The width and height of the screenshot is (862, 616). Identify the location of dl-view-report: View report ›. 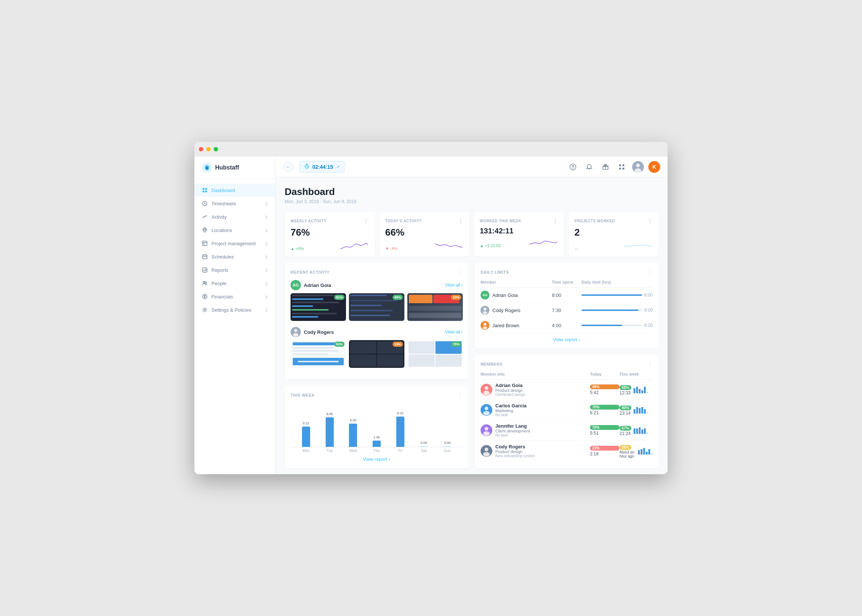
(567, 339).